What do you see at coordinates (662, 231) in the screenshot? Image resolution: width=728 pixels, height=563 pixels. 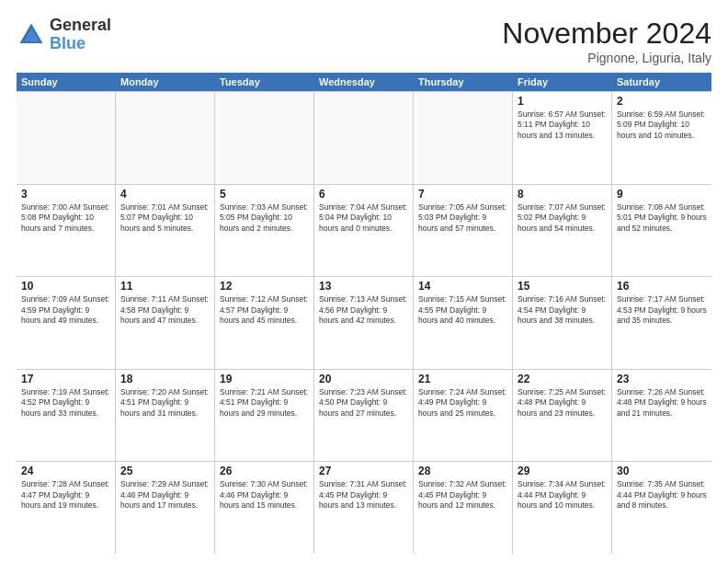 I see `cal-cell-1-6: 9Sunrise: 7:08 AM Sunset: 5:01 PM Daylig…` at bounding box center [662, 231].